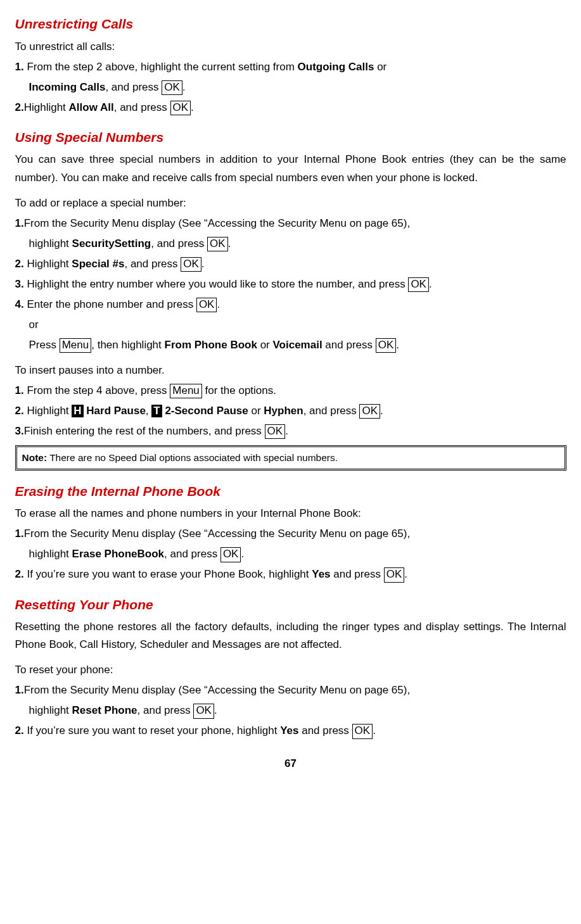 The height and width of the screenshot is (924, 581). What do you see at coordinates (291, 670) in the screenshot?
I see `subheading: To reset your phone:` at bounding box center [291, 670].